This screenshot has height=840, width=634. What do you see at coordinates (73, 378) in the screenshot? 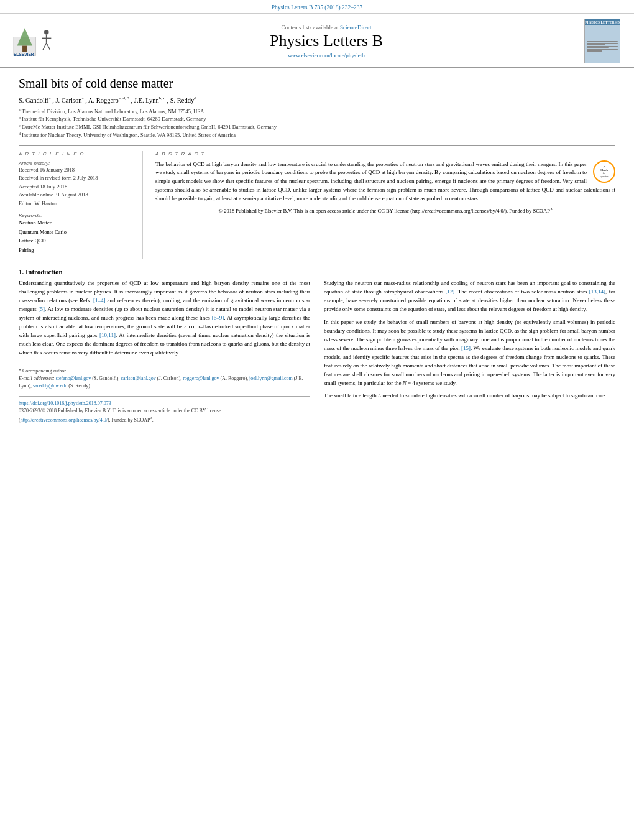
I see `email-gandolfi: stefano@lanl.gov` at bounding box center [73, 378].